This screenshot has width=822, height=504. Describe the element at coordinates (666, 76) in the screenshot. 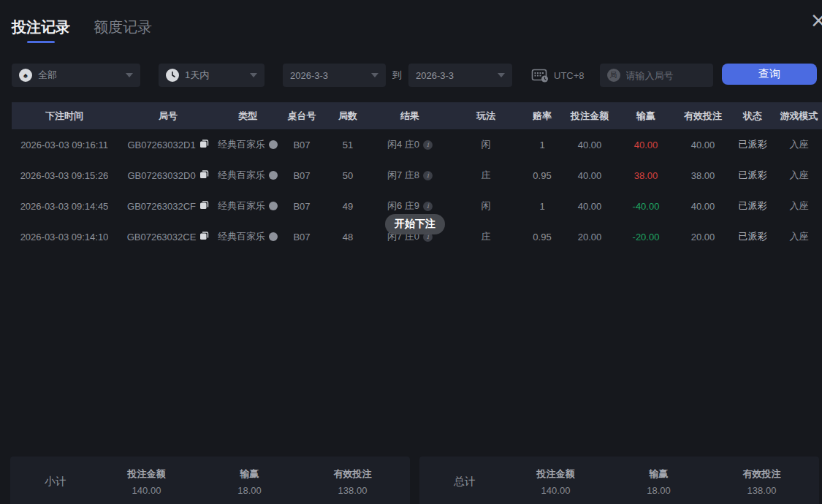

I see `round-search-input` at that location.